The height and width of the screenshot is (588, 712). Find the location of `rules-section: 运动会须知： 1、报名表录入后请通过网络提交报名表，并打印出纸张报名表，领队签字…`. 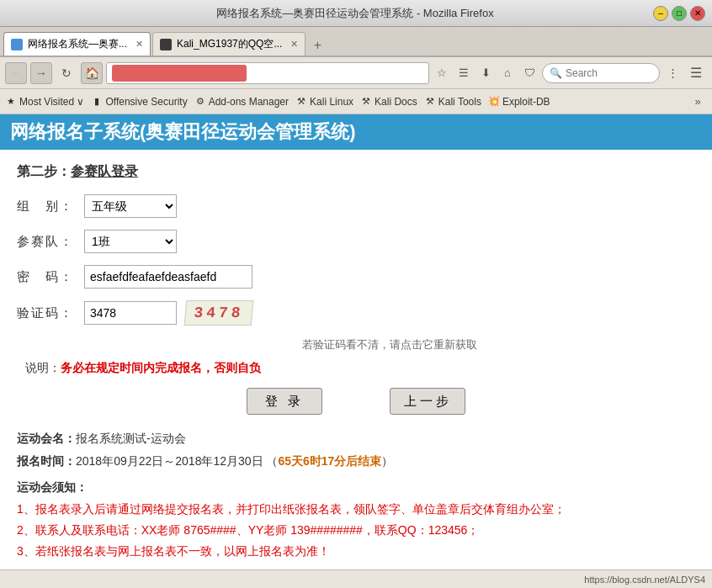

rules-section: 运动会须知： 1、报名表录入后请通过网络提交报名表，并打印出纸张报名表，领队签字… is located at coordinates (356, 520).